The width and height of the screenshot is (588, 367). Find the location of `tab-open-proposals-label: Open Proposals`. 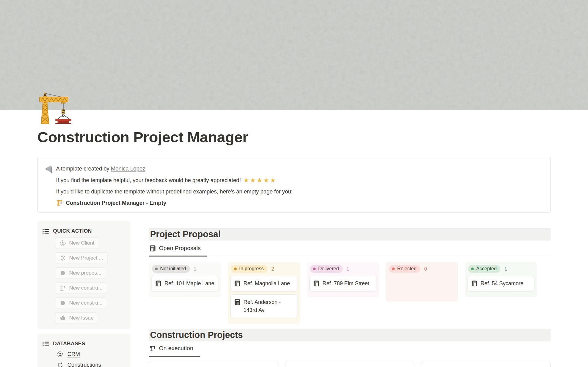

tab-open-proposals-label: Open Proposals is located at coordinates (180, 248).